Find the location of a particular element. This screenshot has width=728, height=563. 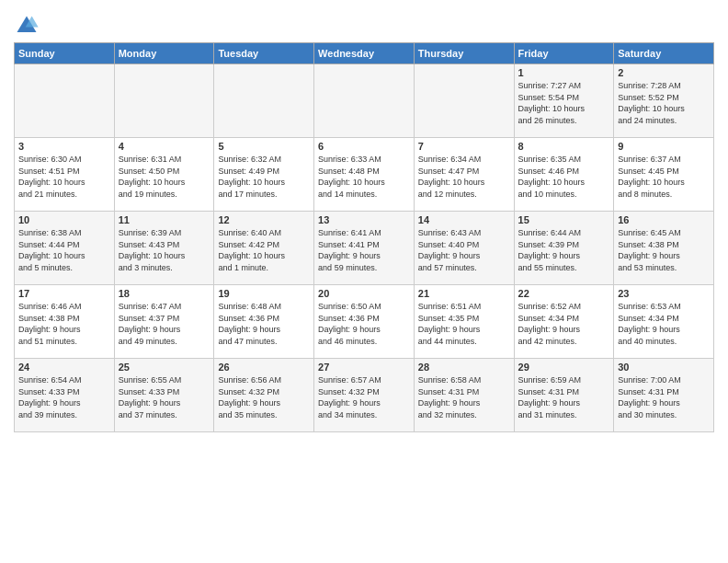

calendar-cell: 26Sunrise: 6:56 AM Sunset: 4:32 PM Dayli… is located at coordinates (265, 396).